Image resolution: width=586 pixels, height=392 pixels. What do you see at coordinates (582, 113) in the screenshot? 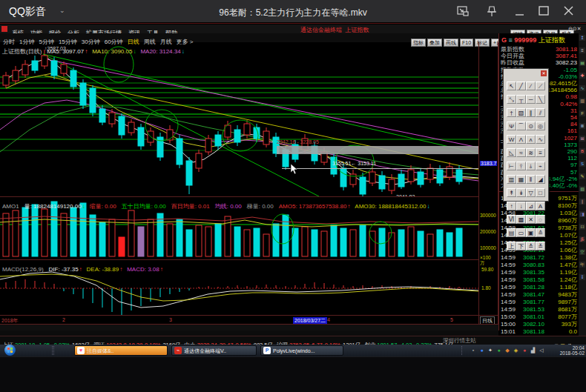
I see `strip-icon-6: F` at bounding box center [582, 113].